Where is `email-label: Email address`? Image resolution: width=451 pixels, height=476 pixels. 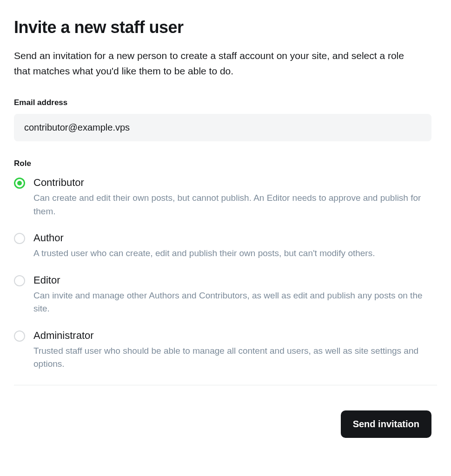
email-label: Email address is located at coordinates (226, 103).